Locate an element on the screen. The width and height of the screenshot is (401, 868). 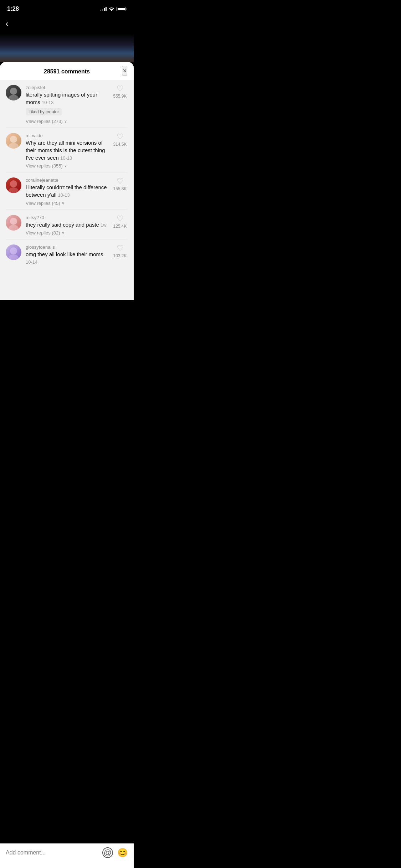
like-section: ♡ 314.5K is located at coordinates (120, 151).